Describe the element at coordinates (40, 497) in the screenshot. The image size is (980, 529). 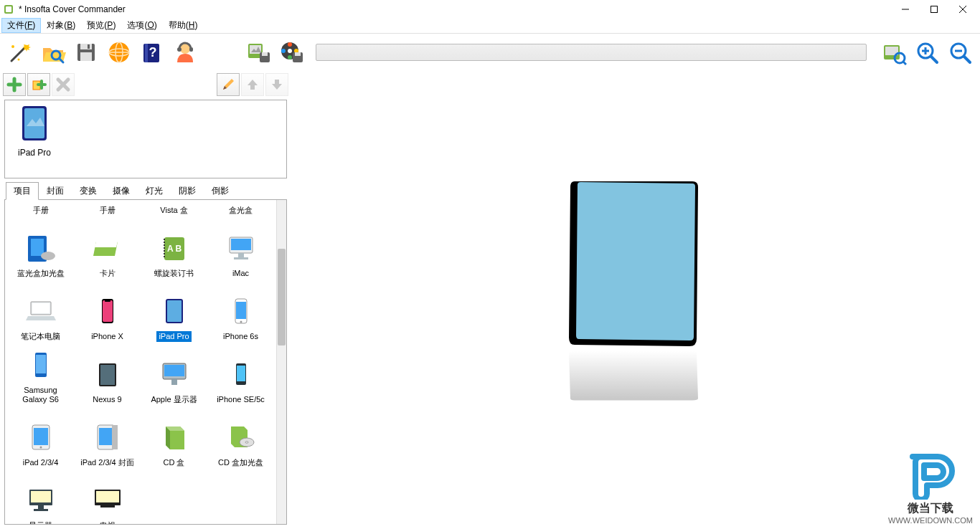
I see `gallery-item: 显示器` at that location.